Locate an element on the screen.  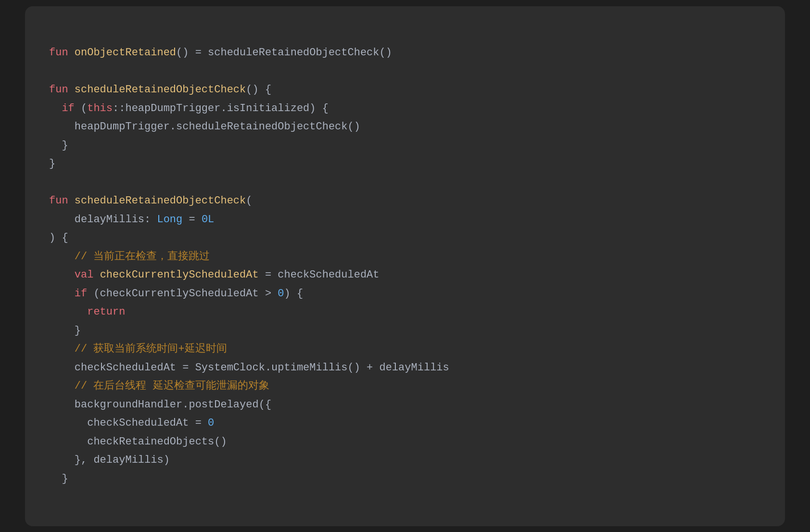
line-23: }, delayMillis) is located at coordinates (110, 460).